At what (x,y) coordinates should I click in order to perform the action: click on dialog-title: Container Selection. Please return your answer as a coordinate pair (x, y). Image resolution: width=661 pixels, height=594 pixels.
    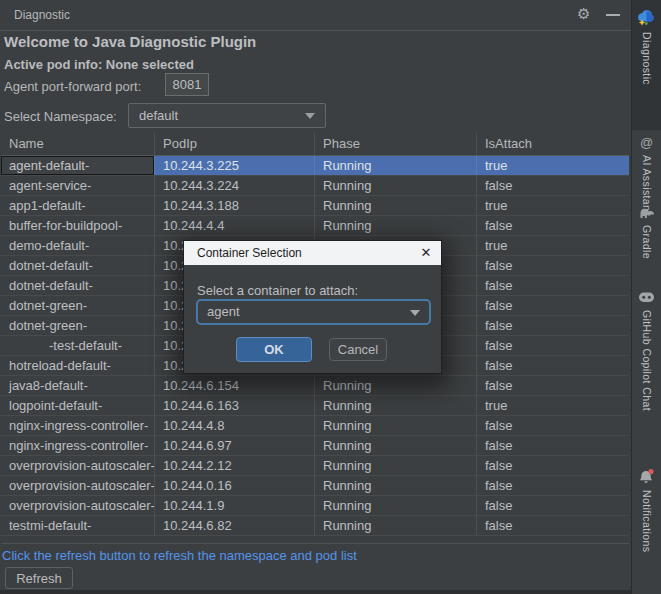
    Looking at the image, I should click on (250, 253).